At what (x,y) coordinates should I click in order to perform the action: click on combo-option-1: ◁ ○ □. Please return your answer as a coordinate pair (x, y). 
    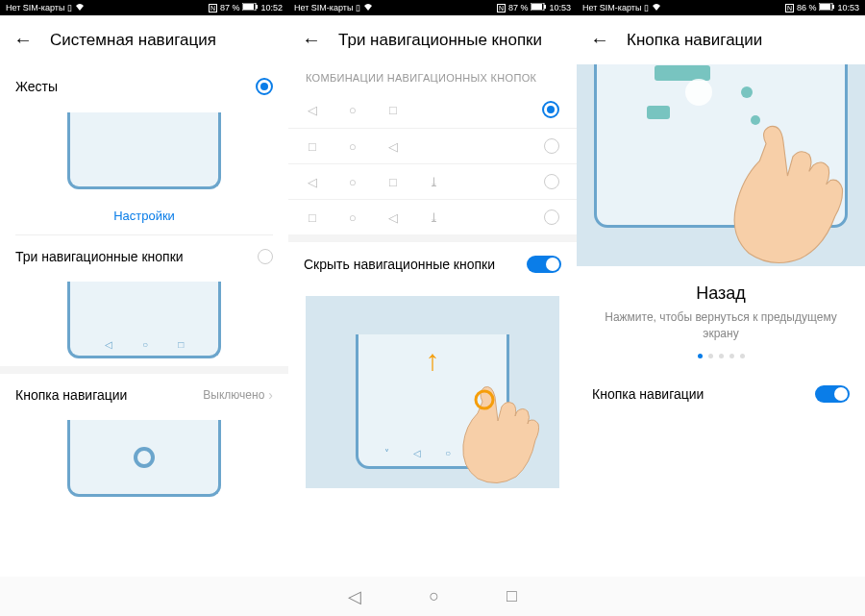
    Looking at the image, I should click on (432, 110).